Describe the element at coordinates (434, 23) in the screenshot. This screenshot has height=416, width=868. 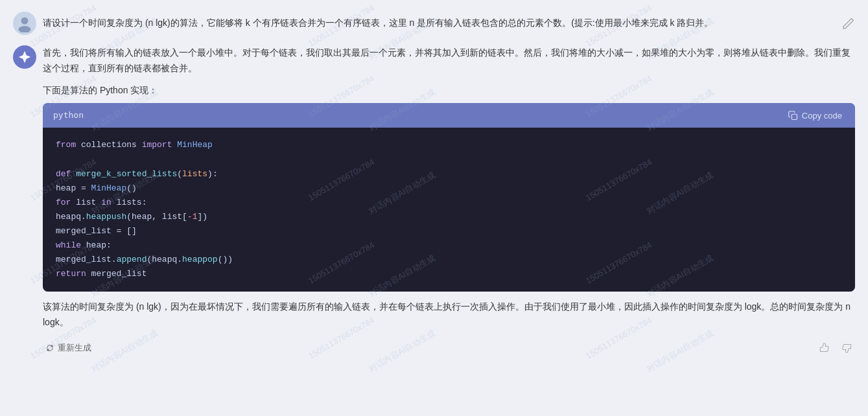
I see `user-message-row: 请设计一个时间复杂度为 (n lgk)的算法，它能够将 k 个有序链表合并为一个…` at that location.